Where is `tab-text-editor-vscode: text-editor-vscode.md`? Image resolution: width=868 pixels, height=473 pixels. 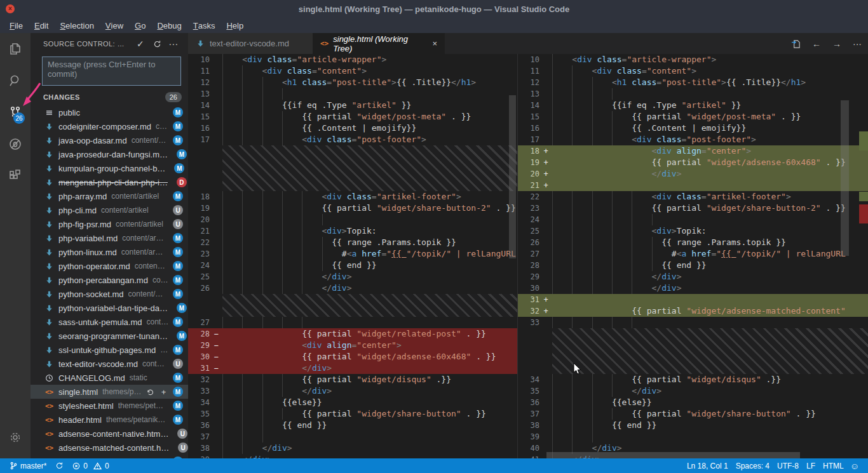
tab-text-editor-vscode: text-editor-vscode.md is located at coordinates (250, 43).